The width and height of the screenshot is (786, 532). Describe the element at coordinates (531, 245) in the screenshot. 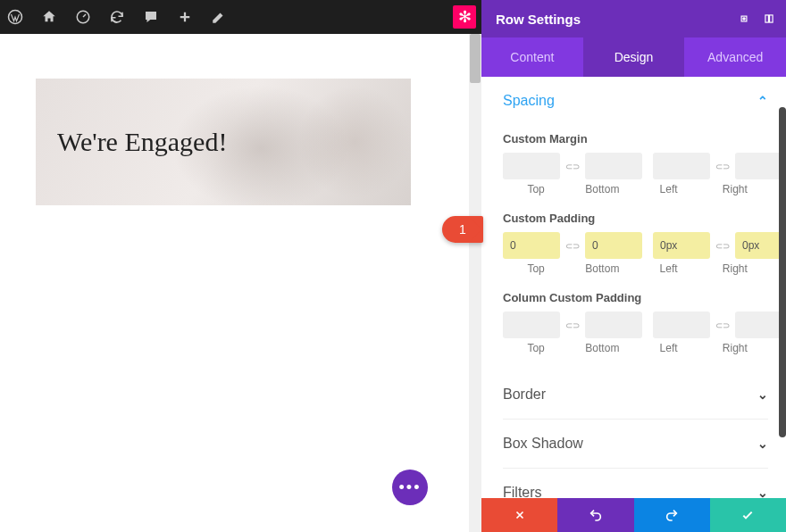

I see `padding-top-input` at that location.